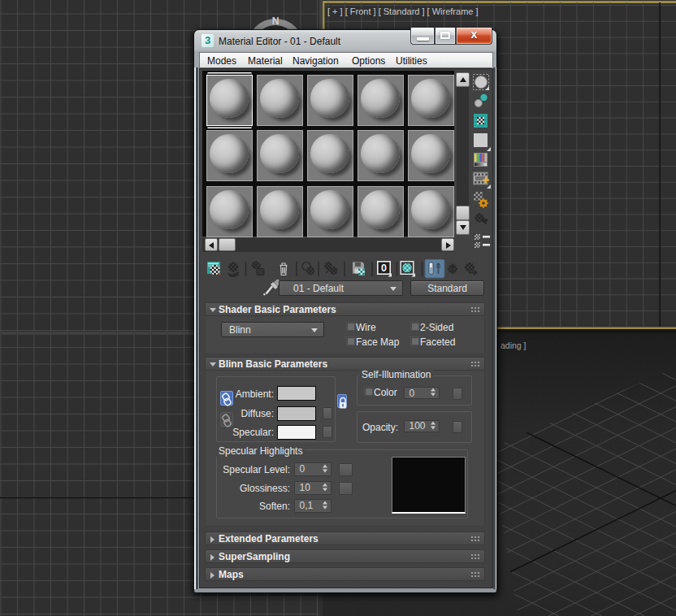  I want to click on svg-text:[ + ] [ Front ] [ Standard ] [: [ + ] [ Front ] [ Standard ] [ Wireframe…, so click(403, 11).